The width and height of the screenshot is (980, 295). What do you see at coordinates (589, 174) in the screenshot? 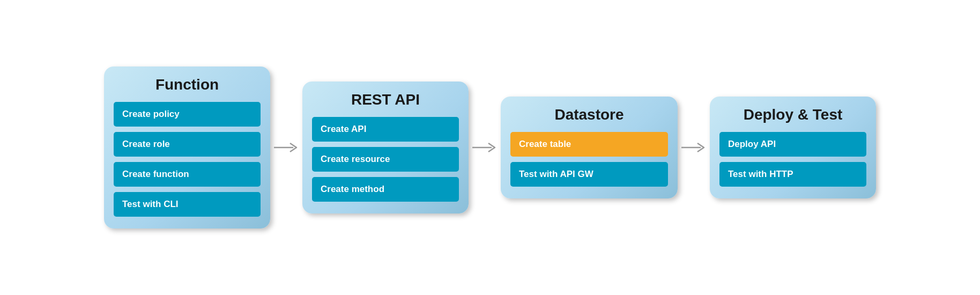
I see `item-btn-datastore-1: Test with API GW` at bounding box center [589, 174].